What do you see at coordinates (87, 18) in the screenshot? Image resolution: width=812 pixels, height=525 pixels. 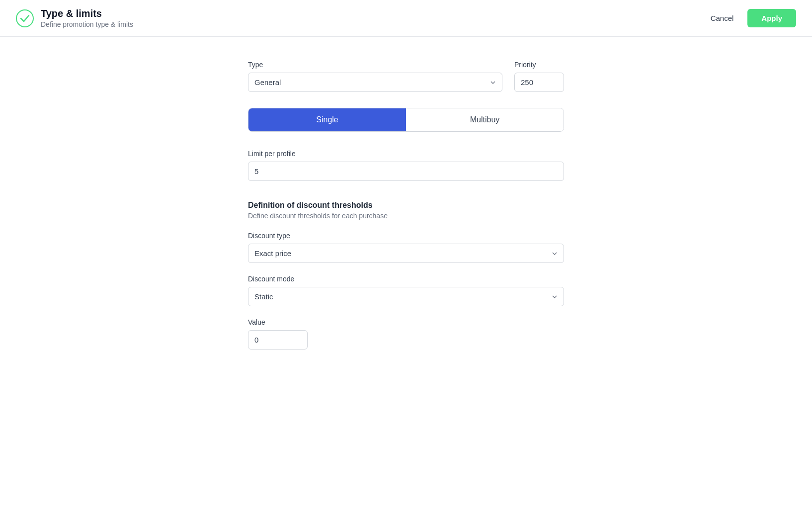 I see `header-titles: Type & limits Define promotion type & li…` at bounding box center [87, 18].